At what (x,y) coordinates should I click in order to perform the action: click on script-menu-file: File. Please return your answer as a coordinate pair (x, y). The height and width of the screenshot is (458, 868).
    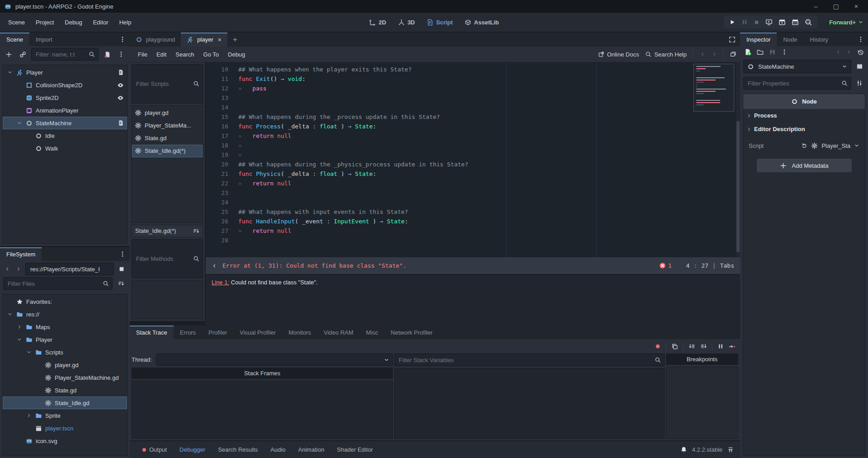
    Looking at the image, I should click on (143, 54).